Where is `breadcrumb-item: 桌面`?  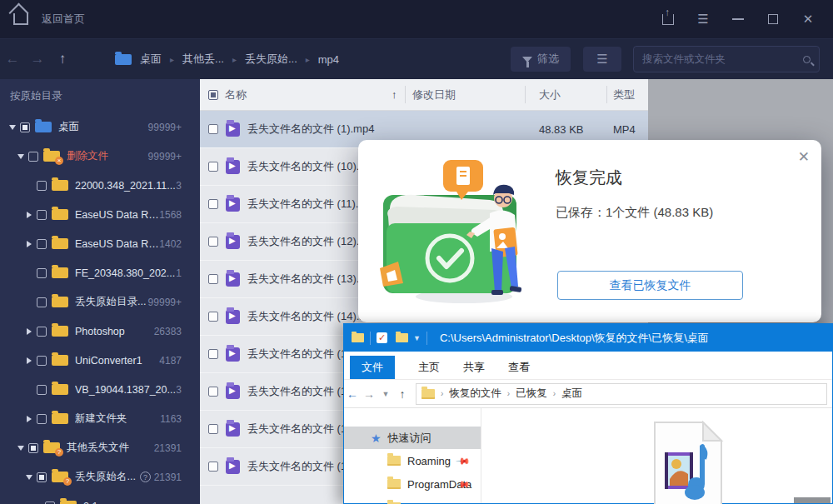
breadcrumb-item: 桌面 is located at coordinates (151, 59).